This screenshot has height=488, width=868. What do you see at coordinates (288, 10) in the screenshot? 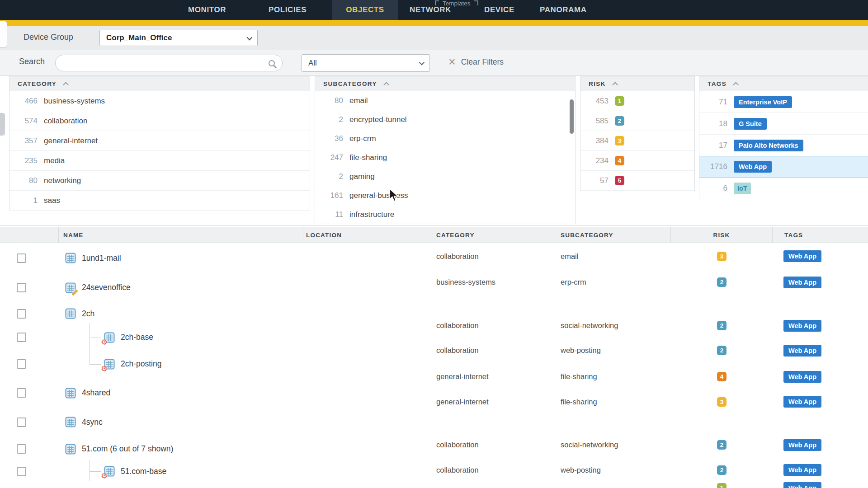
I see `nav-tab-policies: POLICIES` at bounding box center [288, 10].